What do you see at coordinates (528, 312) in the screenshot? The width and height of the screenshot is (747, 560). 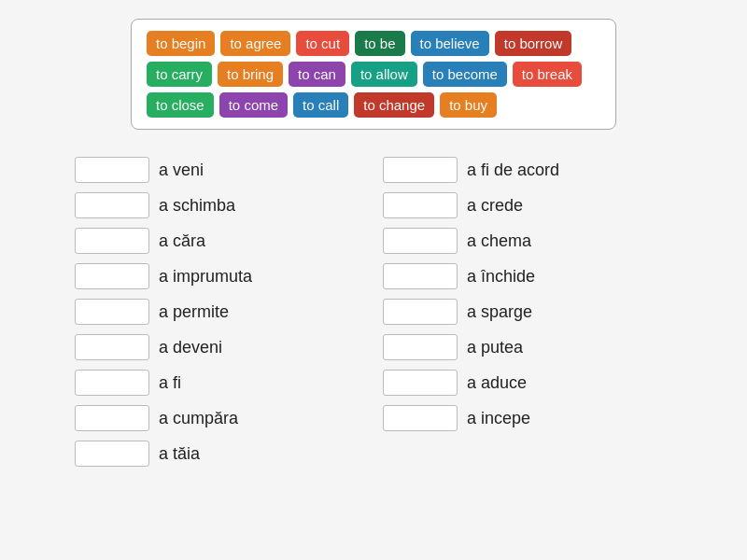 I see `match-row: a sparge` at bounding box center [528, 312].